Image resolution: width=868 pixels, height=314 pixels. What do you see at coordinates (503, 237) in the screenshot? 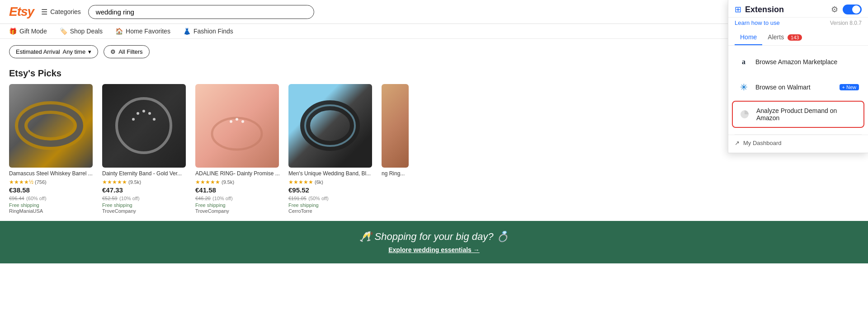
I see `ring-icon: 💍` at bounding box center [503, 237].